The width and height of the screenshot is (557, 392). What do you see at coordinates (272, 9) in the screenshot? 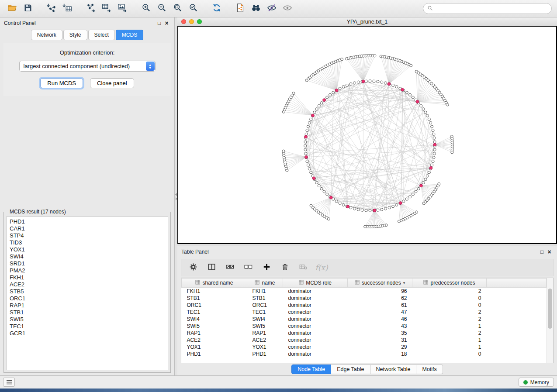
I see `hide-panels-button` at bounding box center [272, 9].